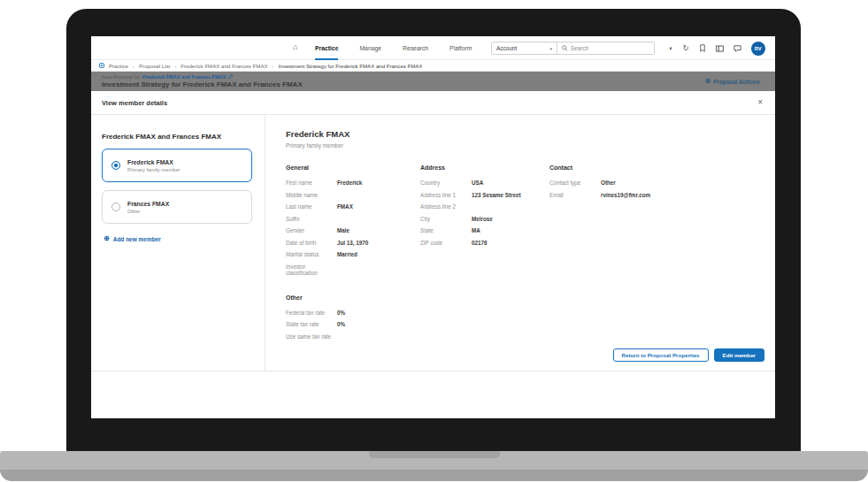  What do you see at coordinates (738, 49) in the screenshot?
I see `feedback-icon` at bounding box center [738, 49].